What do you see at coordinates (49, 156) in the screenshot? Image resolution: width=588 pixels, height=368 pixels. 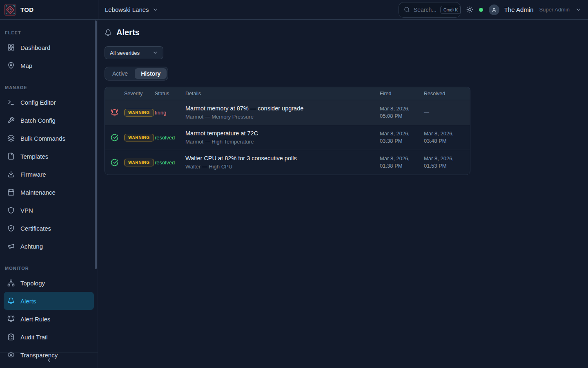 I see `sidebar-item-templates: Templates` at bounding box center [49, 156].